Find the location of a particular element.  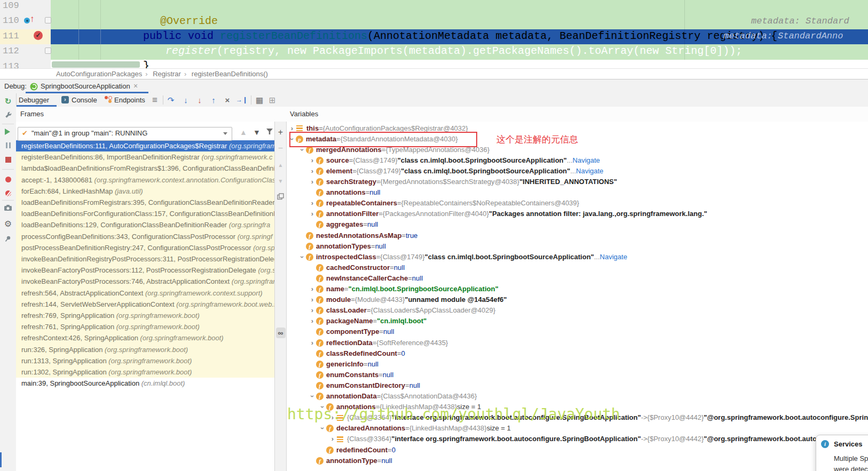

frame-row: registerBeanDefinitions:111, AutoConfigu… is located at coordinates (145, 146).